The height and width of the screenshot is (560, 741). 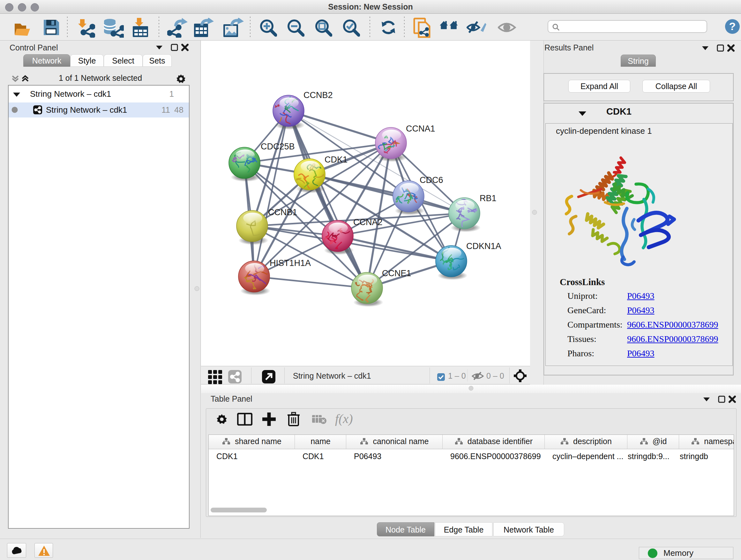 What do you see at coordinates (368, 222) in the screenshot?
I see `svg-text: CCNA2` at bounding box center [368, 222].